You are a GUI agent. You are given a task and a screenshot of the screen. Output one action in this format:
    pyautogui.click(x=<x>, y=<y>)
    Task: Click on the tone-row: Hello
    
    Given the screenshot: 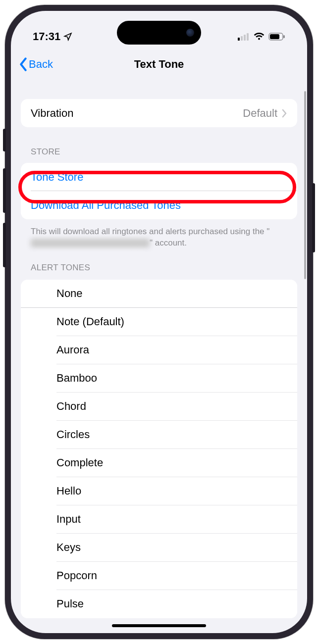 What is the action you would take?
    pyautogui.click(x=159, y=491)
    